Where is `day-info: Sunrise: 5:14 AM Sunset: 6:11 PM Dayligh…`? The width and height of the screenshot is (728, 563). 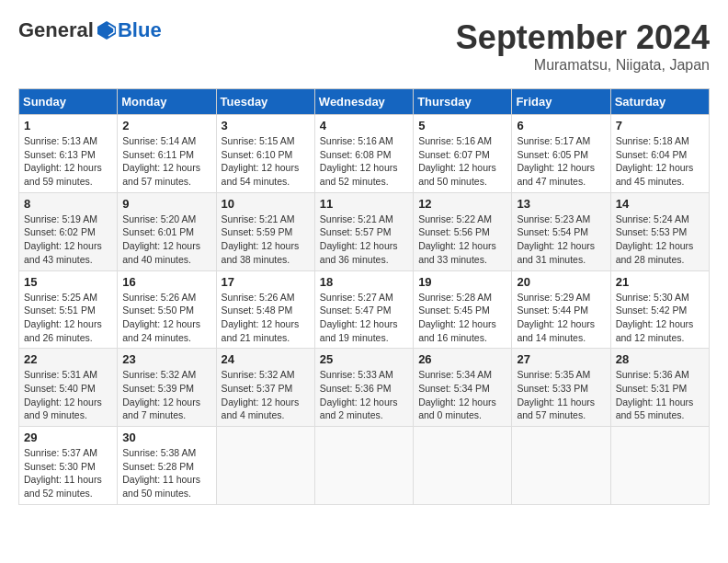 day-info: Sunrise: 5:14 AM Sunset: 6:11 PM Dayligh… is located at coordinates (166, 162).